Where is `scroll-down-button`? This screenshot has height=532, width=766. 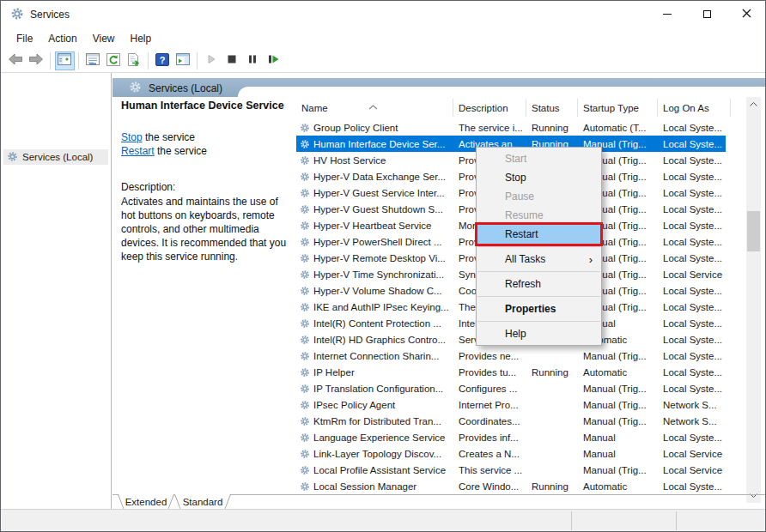 scroll-down-button is located at coordinates (754, 496).